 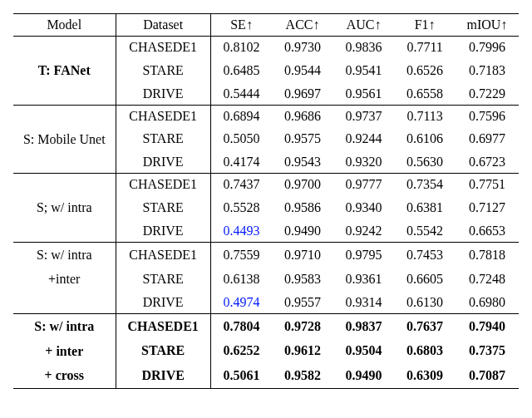 What do you see at coordinates (487, 326) in the screenshot?
I see `miou-cell: 0.7940` at bounding box center [487, 326].